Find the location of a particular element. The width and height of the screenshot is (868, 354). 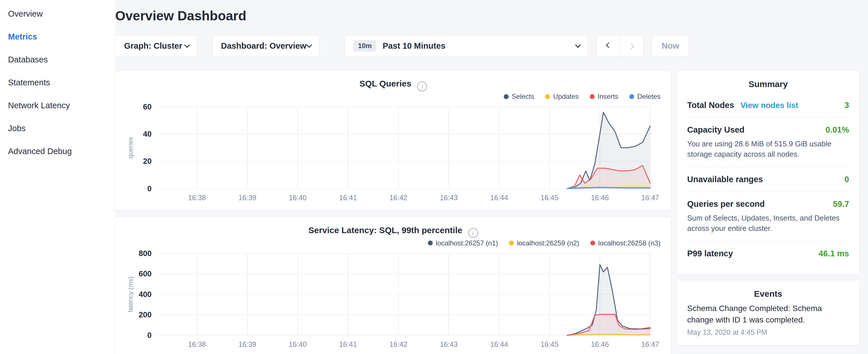

legend-item: Inserts is located at coordinates (604, 96).